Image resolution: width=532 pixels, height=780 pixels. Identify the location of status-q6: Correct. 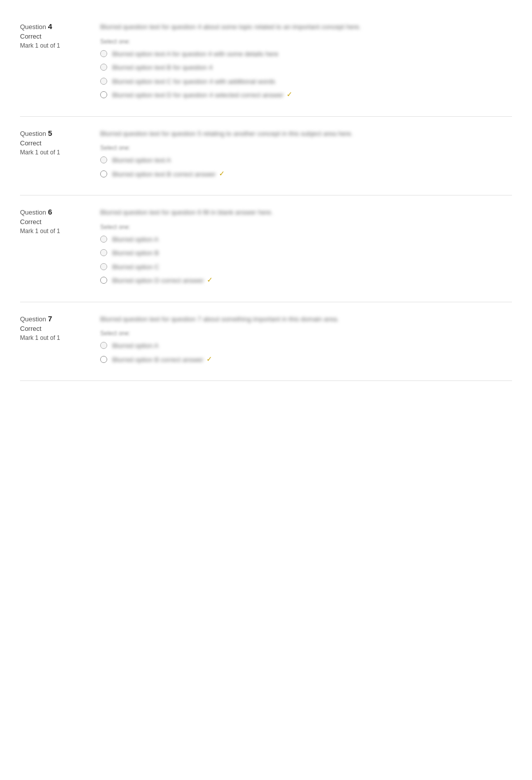
(55, 222).